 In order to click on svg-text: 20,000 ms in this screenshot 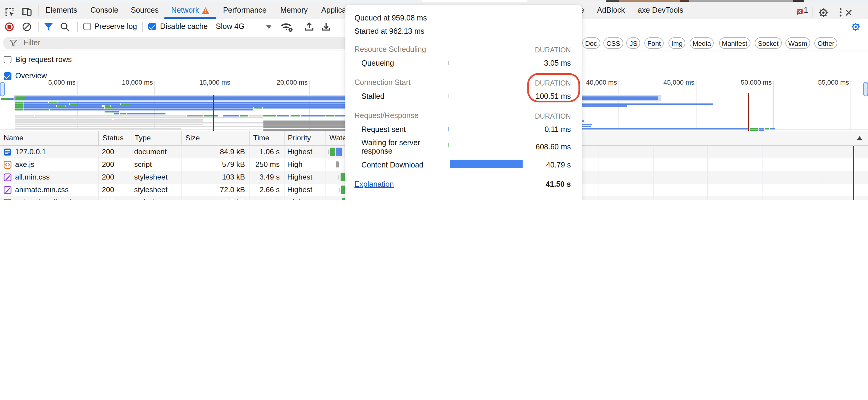, I will do `click(292, 82)`.